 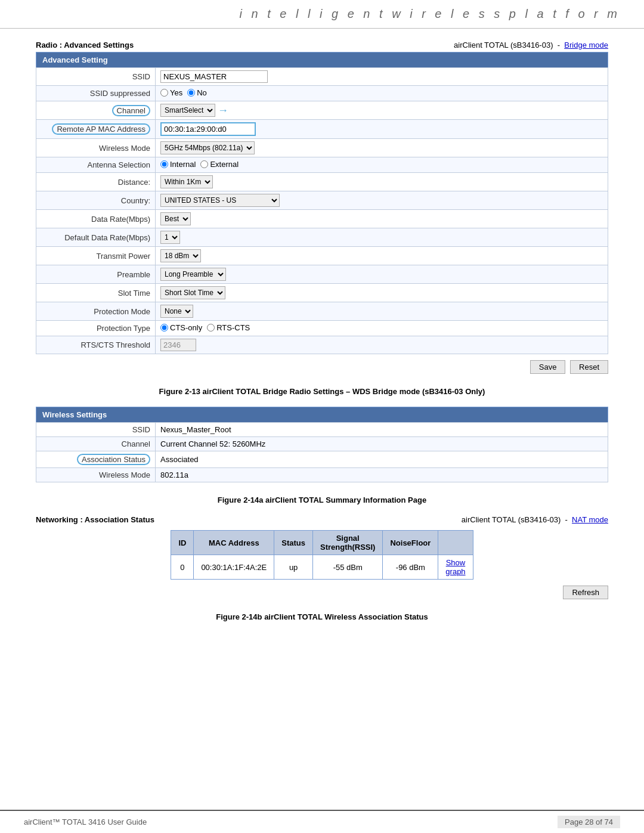 I want to click on refresh-button: Refresh, so click(x=586, y=593).